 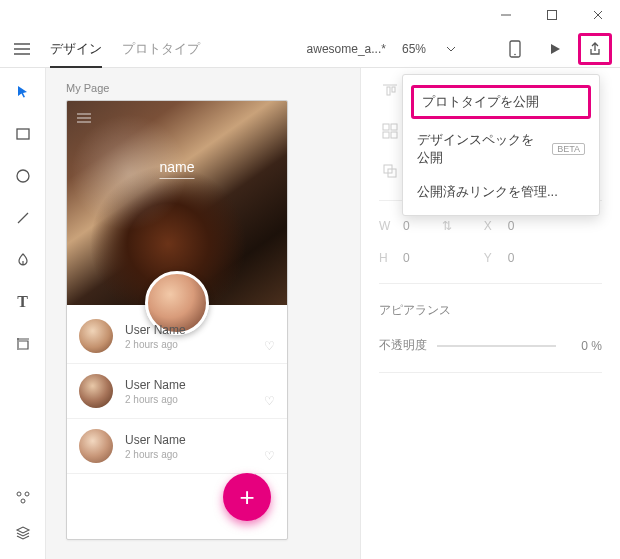 What do you see at coordinates (414, 49) in the screenshot?
I see `zoom-value: 65%` at bounding box center [414, 49].